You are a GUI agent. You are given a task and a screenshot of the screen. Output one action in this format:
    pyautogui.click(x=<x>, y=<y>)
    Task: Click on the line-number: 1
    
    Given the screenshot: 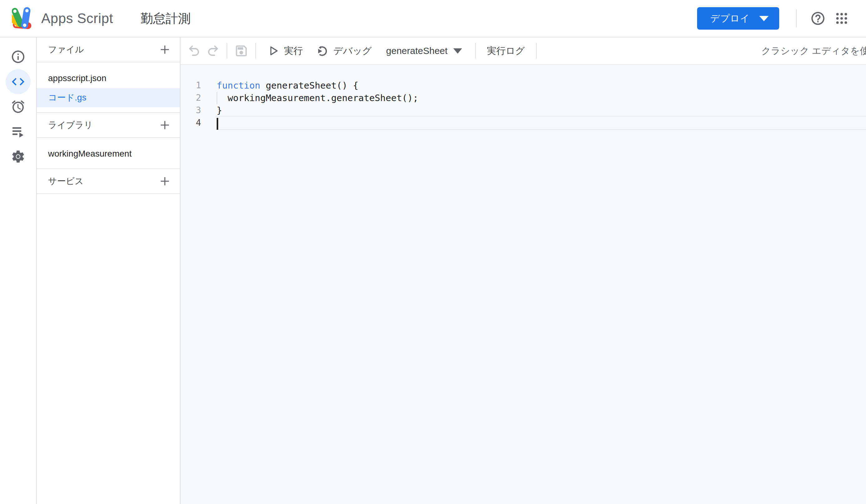 What is the action you would take?
    pyautogui.click(x=191, y=85)
    